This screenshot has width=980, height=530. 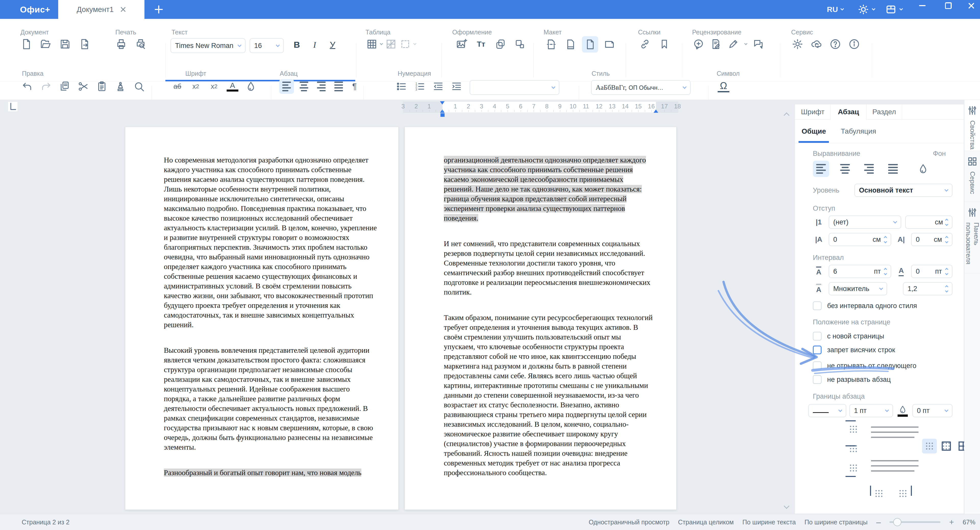 I want to click on no-interval-checkbox, so click(x=817, y=306).